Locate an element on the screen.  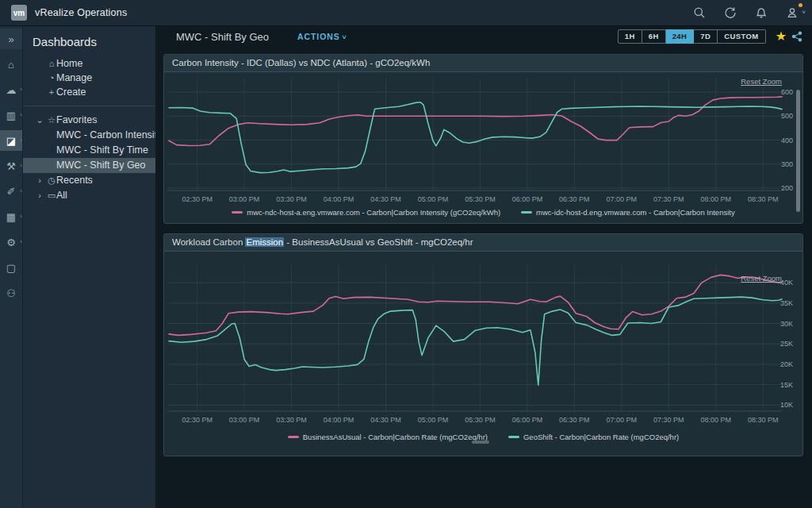
sidebar-item-mwc-shift-by-geo: MWC - Shift By Geo is located at coordinates (90, 165).